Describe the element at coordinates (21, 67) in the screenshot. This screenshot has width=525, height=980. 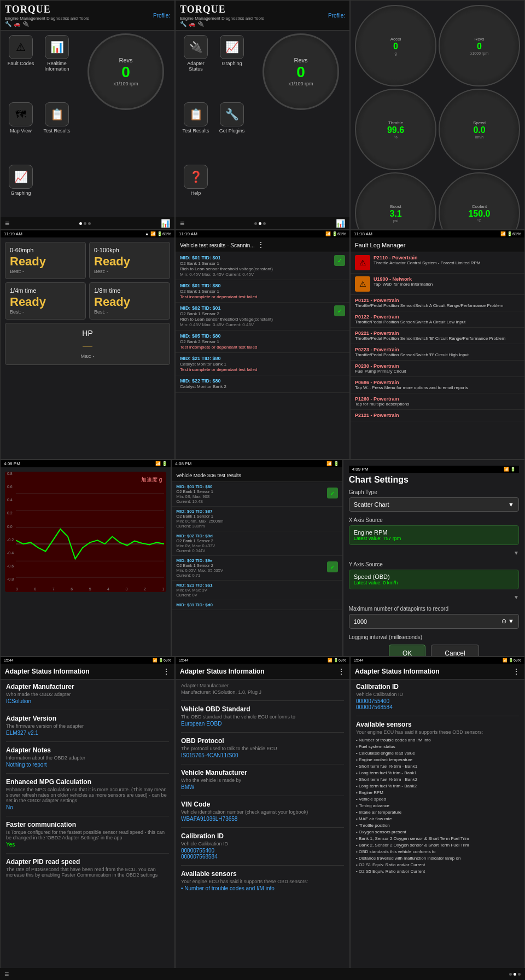
I see `fault-codes-btn: ⚠ Fault Codes` at that location.